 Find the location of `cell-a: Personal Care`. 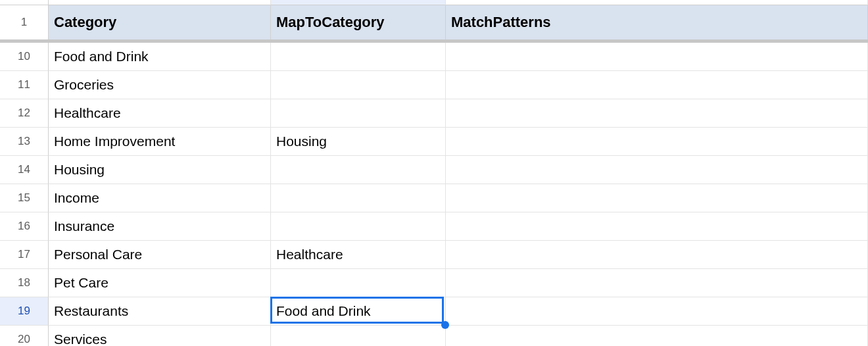

cell-a: Personal Care is located at coordinates (160, 255).